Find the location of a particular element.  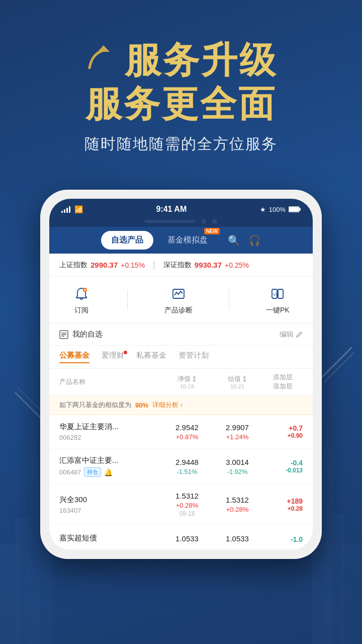

status-time: 9:41 AM is located at coordinates (171, 209).